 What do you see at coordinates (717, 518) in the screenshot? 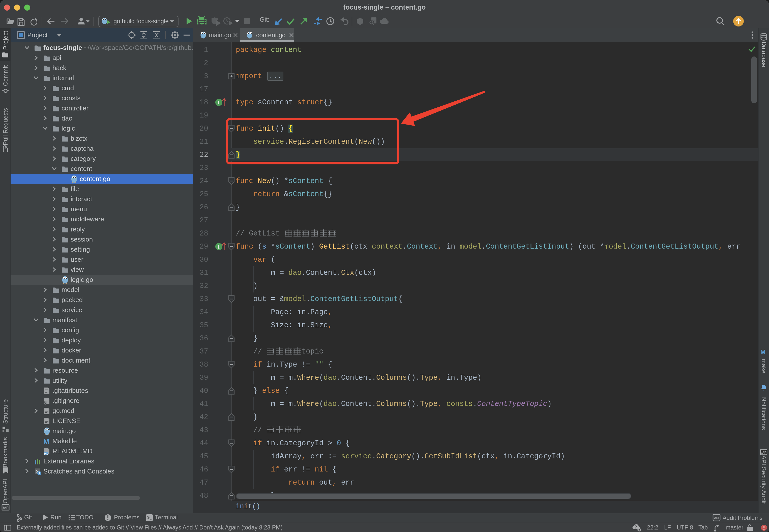
I see `svg-text: API` at bounding box center [717, 518].